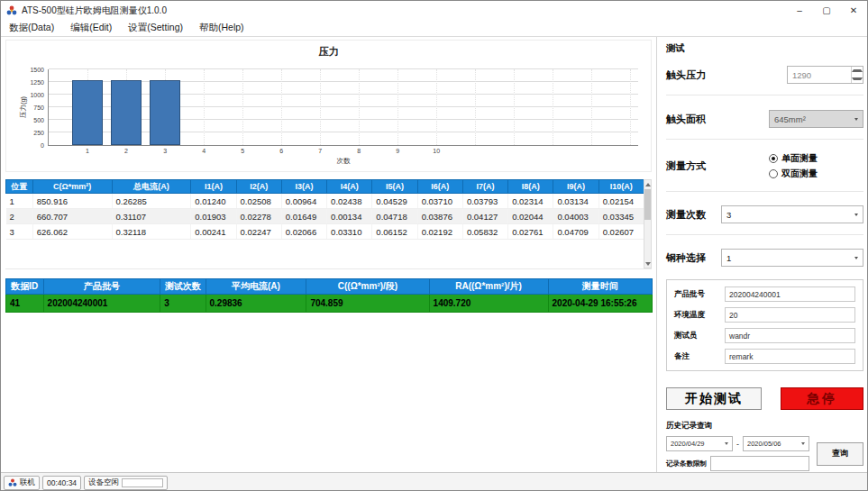 The width and height of the screenshot is (868, 491). What do you see at coordinates (647, 205) in the screenshot?
I see `scrollbar-thumb` at bounding box center [647, 205].